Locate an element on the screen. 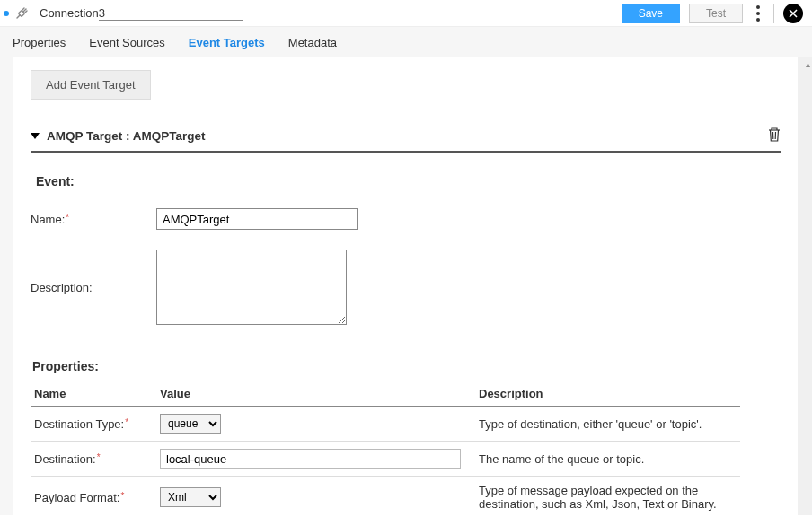 This screenshot has height=517, width=812. th-name: Name is located at coordinates (93, 394).